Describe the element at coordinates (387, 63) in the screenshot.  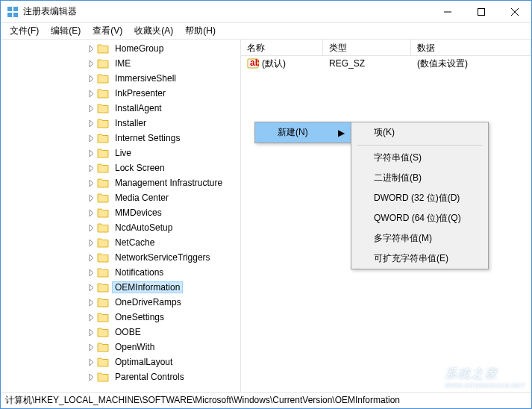
I see `list-row: ab (默认) REG_SZ (数值未设置)` at that location.